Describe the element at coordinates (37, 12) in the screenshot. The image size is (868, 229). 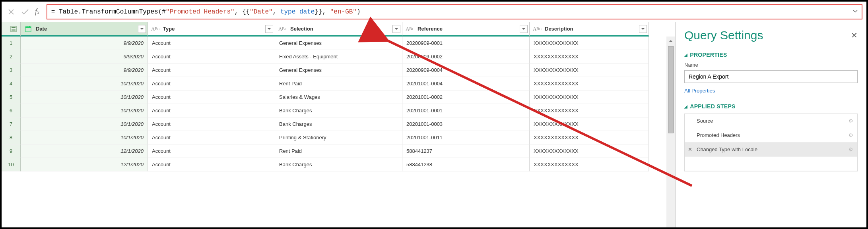
I see `fx-icon: fx` at that location.